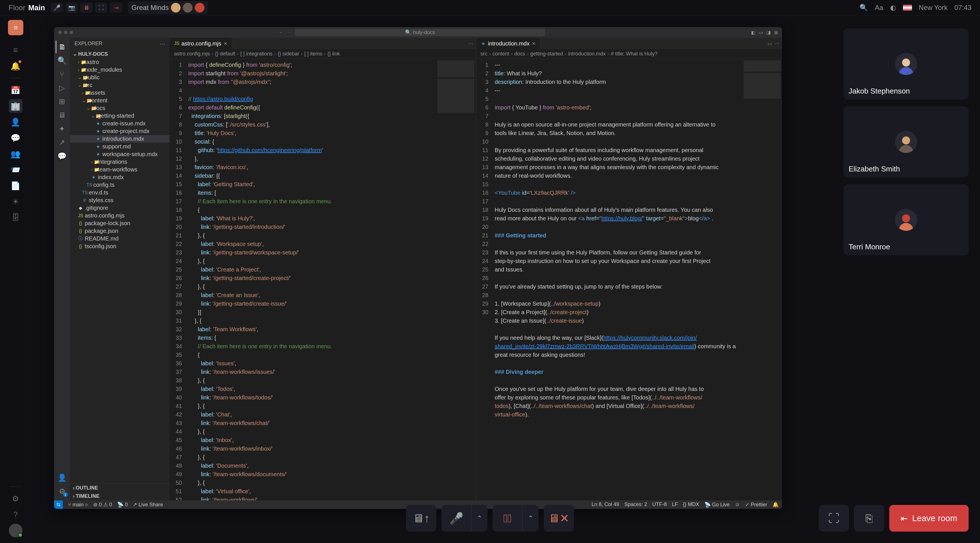 This screenshot has height=543, width=980. What do you see at coordinates (456, 280) in the screenshot?
I see `minimap-left` at bounding box center [456, 280].